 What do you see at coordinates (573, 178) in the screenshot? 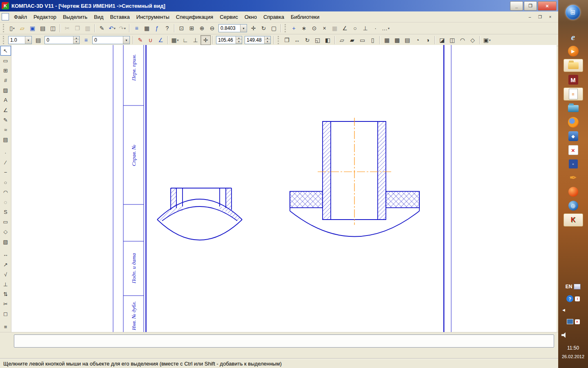
I see `quill-app-taskbar-button: ✒` at bounding box center [573, 178].